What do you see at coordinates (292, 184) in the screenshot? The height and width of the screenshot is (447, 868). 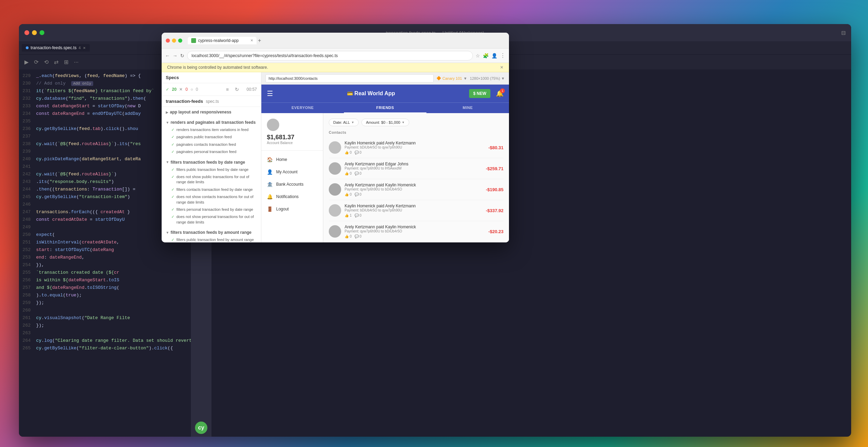 I see `rwa-nav-bank: 🏦 Bank Accounts` at bounding box center [292, 184].